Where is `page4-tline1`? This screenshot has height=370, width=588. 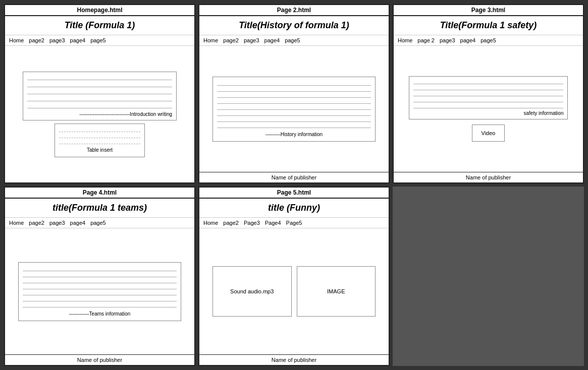
page4-tline1 is located at coordinates (100, 269).